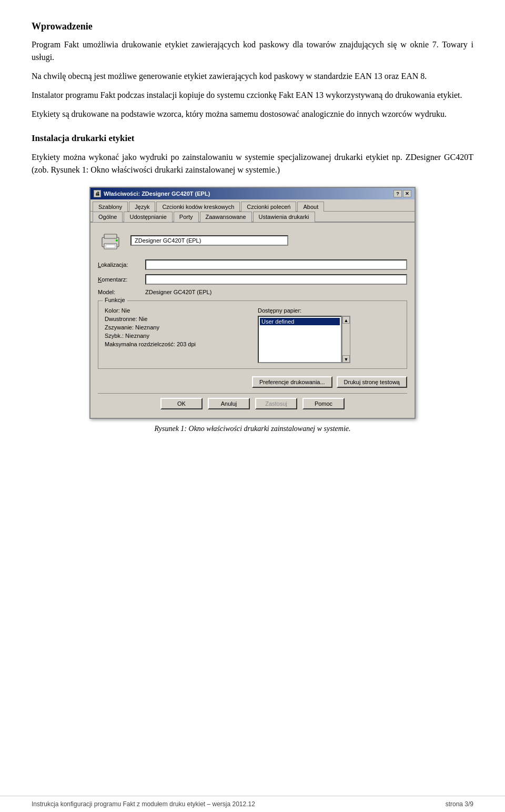  What do you see at coordinates (252, 240) in the screenshot?
I see `printer-section: ZDesigner GC420T (EPL)` at bounding box center [252, 240].